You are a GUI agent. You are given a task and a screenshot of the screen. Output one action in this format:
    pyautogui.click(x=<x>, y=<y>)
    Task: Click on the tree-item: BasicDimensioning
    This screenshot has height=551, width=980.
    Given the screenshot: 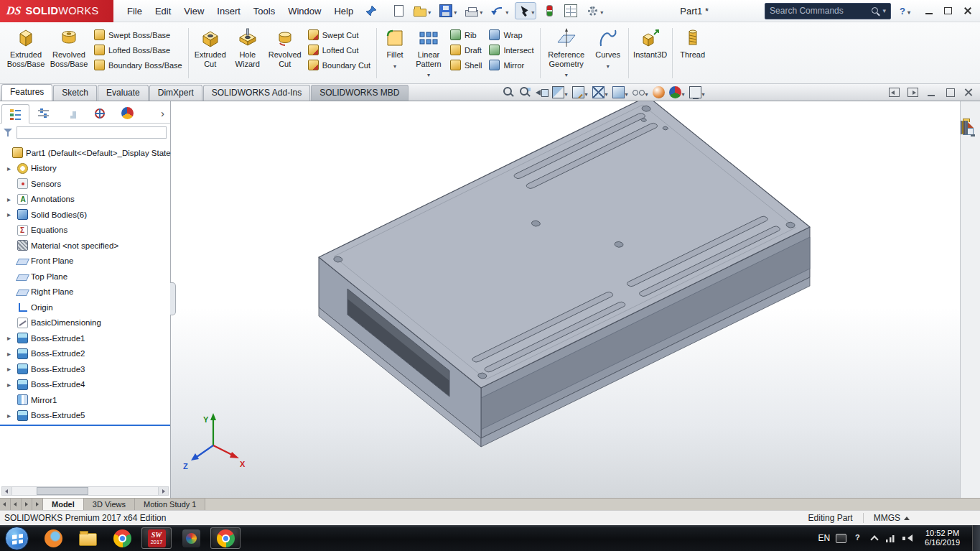 What is the action you would take?
    pyautogui.click(x=85, y=323)
    